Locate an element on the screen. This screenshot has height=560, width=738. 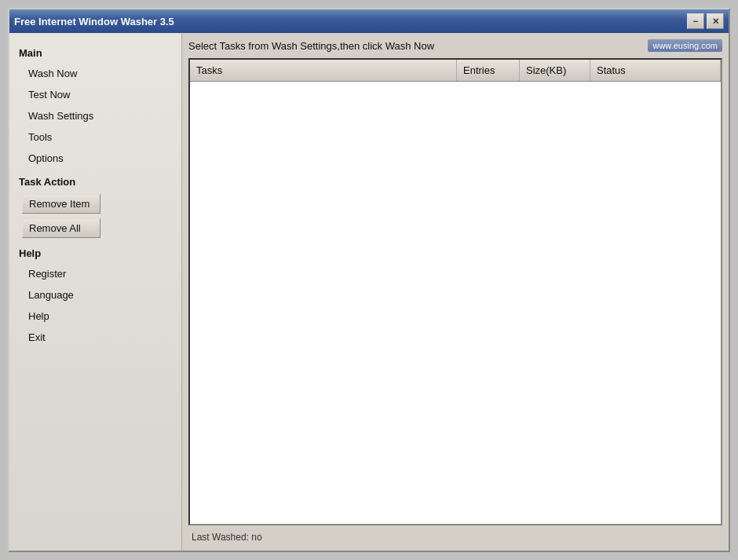
sidebar-item-wash-settings: Wash Settings is located at coordinates (96, 116).